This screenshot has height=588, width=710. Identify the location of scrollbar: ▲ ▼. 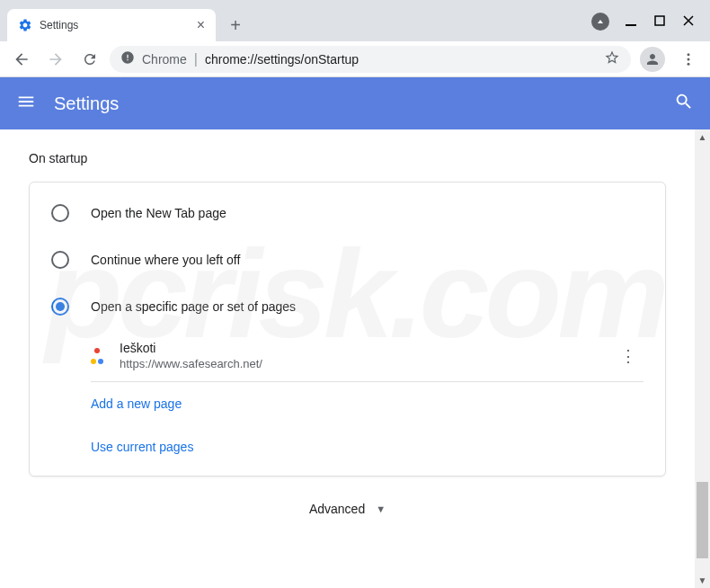
(703, 359).